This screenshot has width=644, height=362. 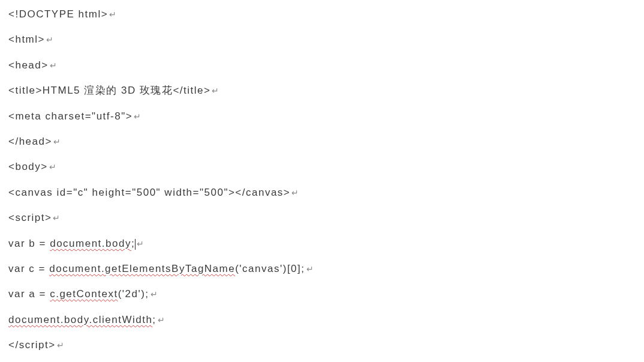 What do you see at coordinates (26, 40) in the screenshot?
I see `code-text: <html>` at bounding box center [26, 40].